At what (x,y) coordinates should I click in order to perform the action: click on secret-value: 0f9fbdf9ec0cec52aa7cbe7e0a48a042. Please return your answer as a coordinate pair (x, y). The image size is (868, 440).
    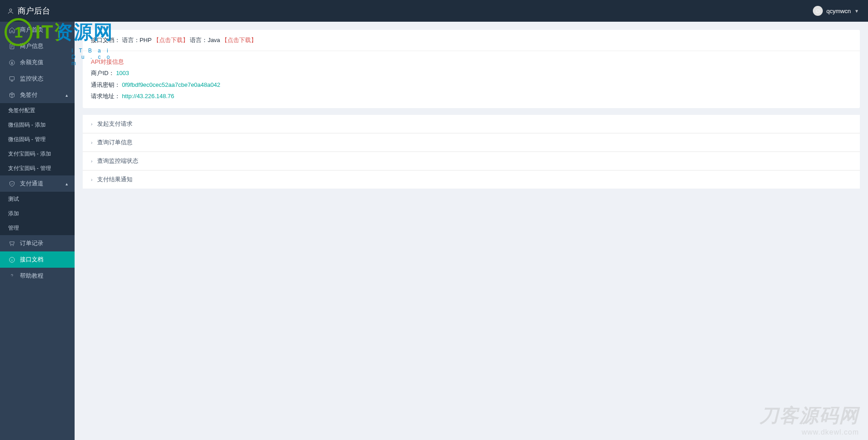
    Looking at the image, I should click on (171, 85).